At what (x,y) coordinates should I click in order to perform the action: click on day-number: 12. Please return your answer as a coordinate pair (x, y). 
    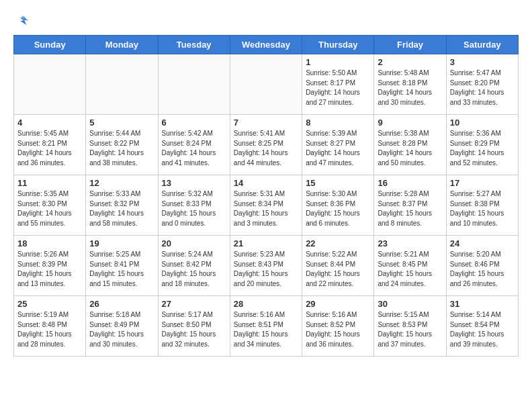
    Looking at the image, I should click on (122, 183).